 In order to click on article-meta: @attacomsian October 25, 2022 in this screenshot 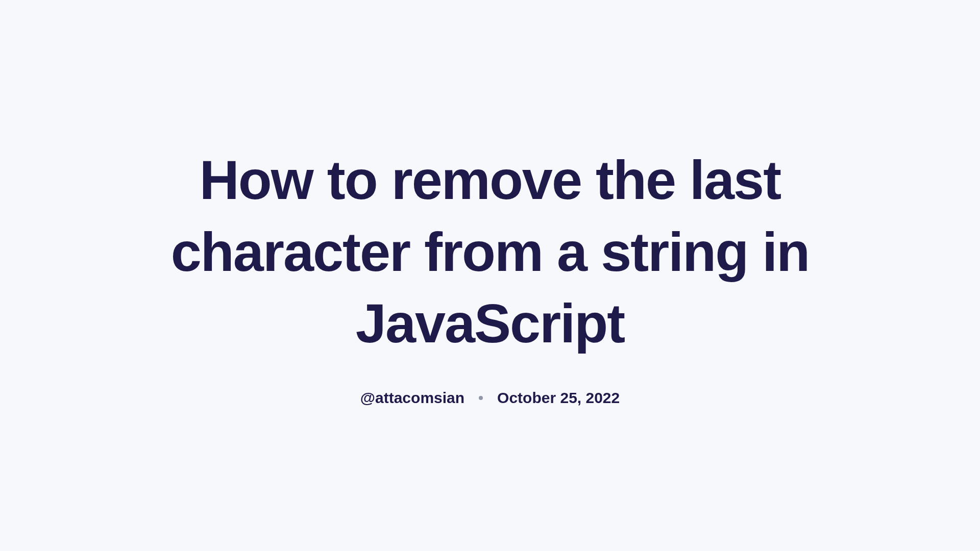, I will do `click(490, 398)`.